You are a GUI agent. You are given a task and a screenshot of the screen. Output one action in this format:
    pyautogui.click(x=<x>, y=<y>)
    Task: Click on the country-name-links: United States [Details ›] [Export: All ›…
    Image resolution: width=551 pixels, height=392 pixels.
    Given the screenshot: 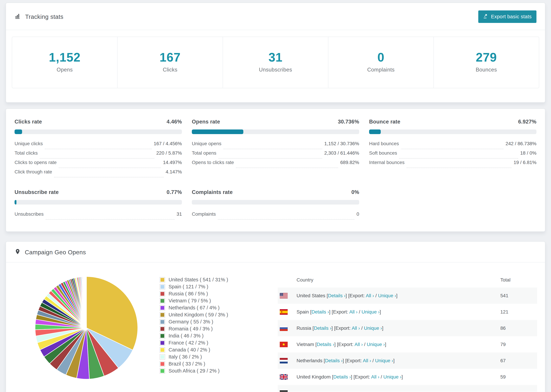 What is the action you would take?
    pyautogui.click(x=398, y=296)
    